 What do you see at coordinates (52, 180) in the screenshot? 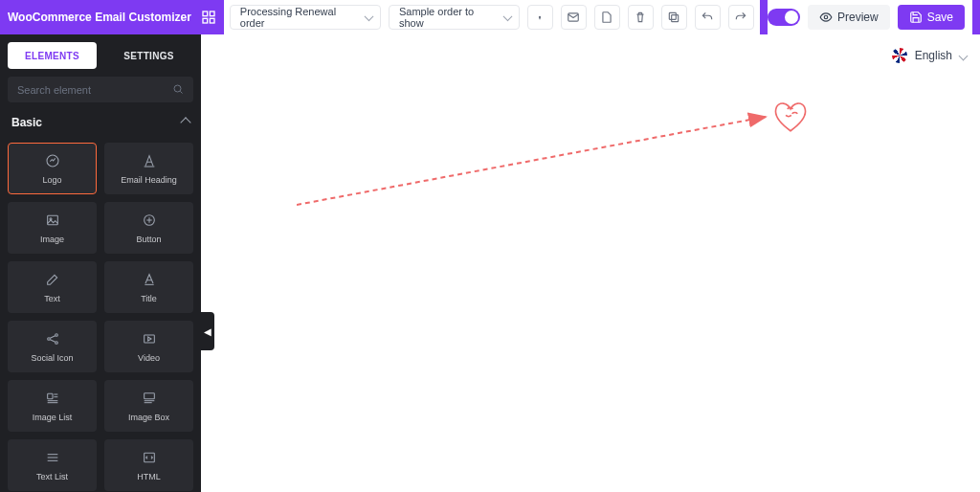
I see `element-label: Logo` at bounding box center [52, 180].